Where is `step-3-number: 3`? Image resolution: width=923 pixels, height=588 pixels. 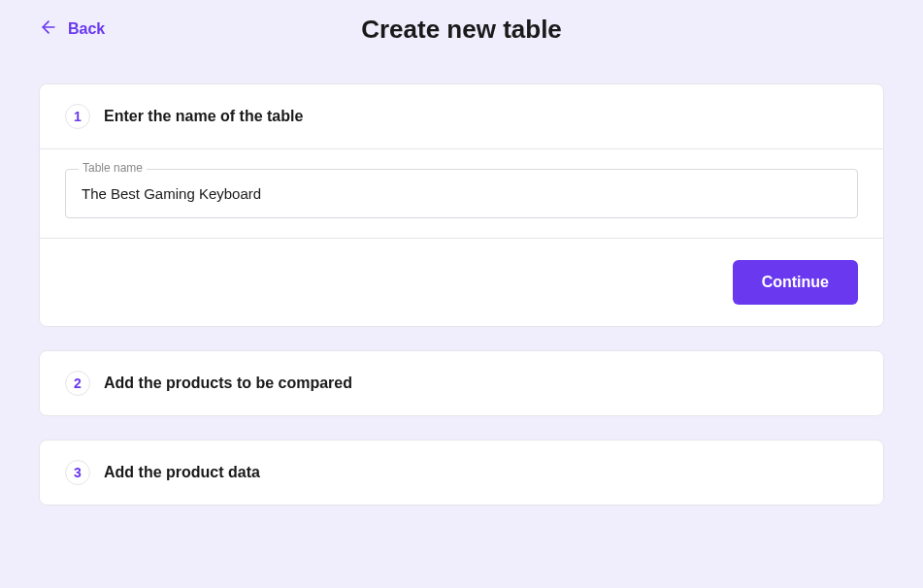 step-3-number: 3 is located at coordinates (78, 473).